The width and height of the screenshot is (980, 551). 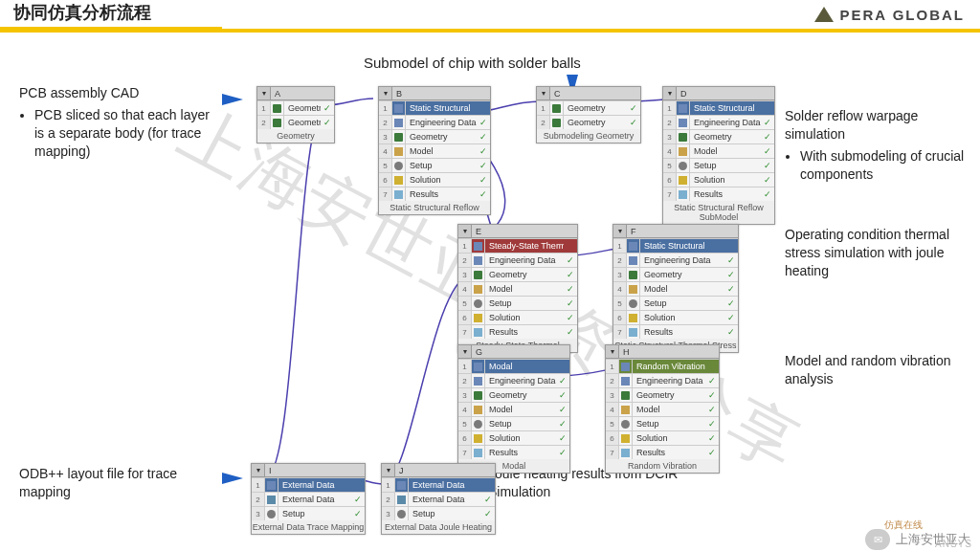 I want to click on block-static-structural-D: ▾D1Static Structural2Engineering Data✓3G…, so click(x=719, y=155).